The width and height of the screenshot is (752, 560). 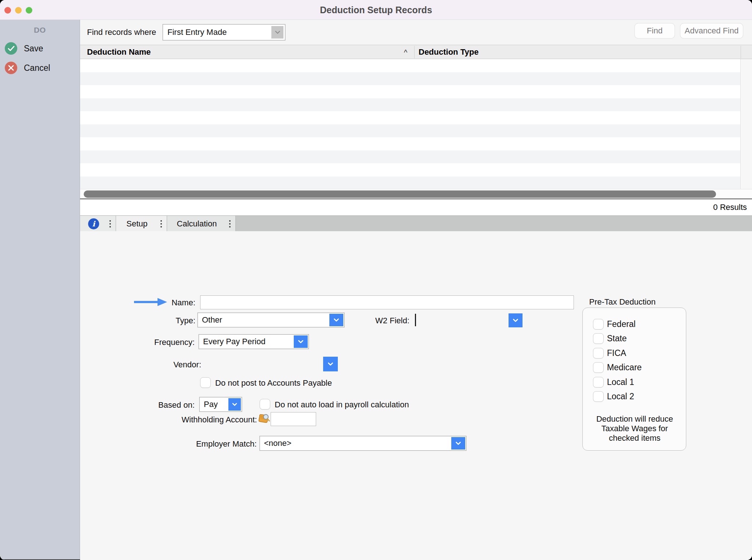 I want to click on find-button: Find, so click(x=655, y=31).